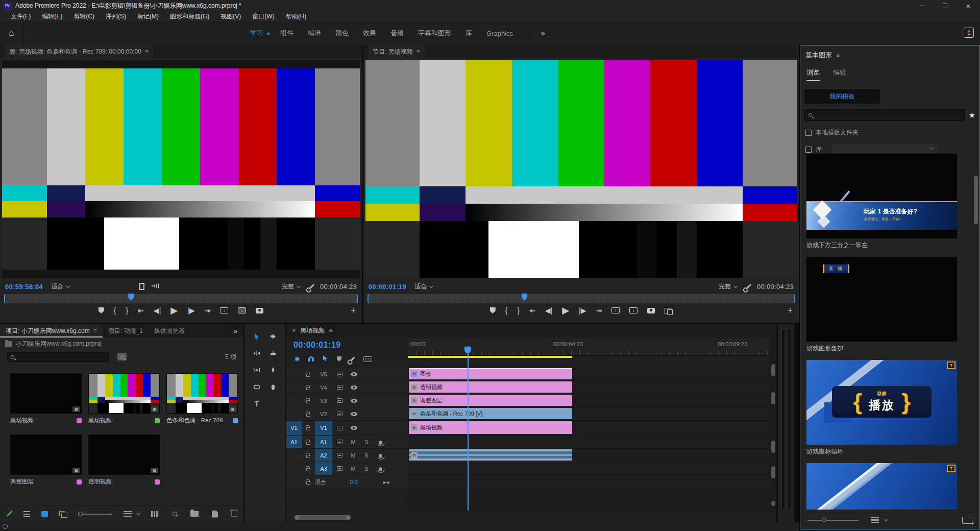 Image resolution: width=980 pixels, height=531 pixels. I want to click on track-select-forward-tool, so click(273, 336).